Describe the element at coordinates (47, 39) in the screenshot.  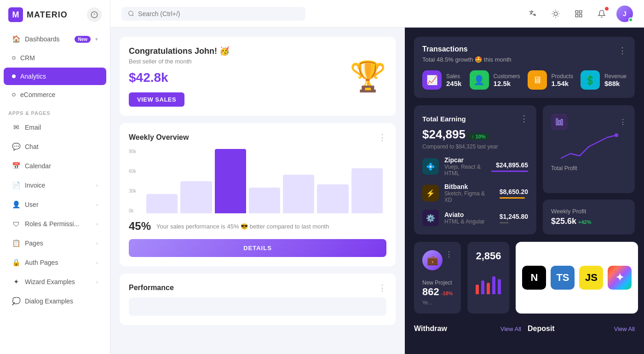
I see `dashboards-label: Dashboards` at that location.